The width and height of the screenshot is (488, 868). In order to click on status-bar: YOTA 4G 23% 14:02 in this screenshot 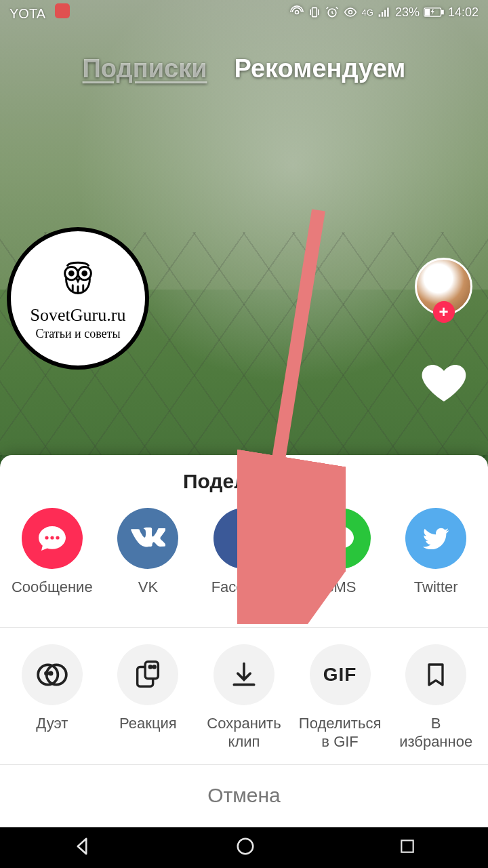, I will do `click(244, 12)`.